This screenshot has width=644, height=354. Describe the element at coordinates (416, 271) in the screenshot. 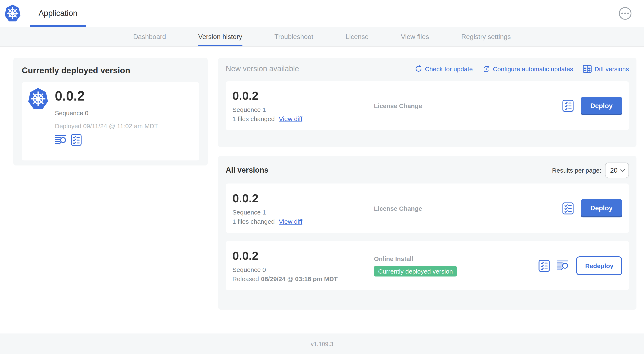

I see `currently-deployed-badge: Currently deployed version` at that location.